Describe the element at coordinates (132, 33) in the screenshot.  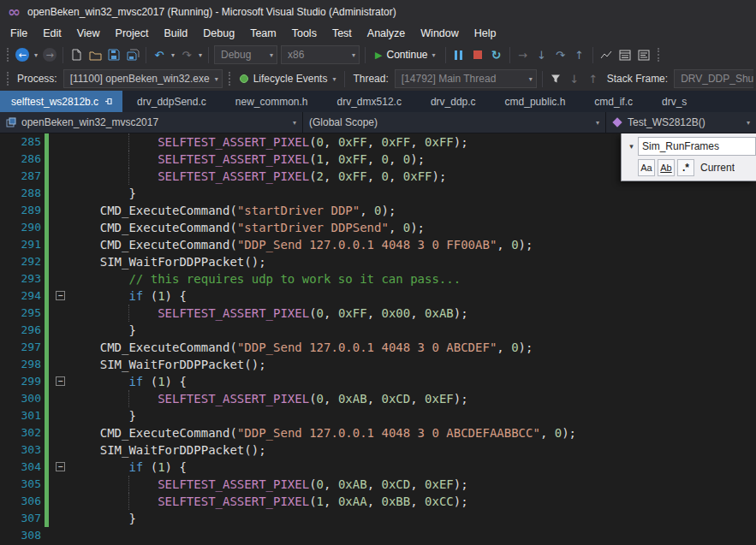
I see `menu-project: Project` at that location.